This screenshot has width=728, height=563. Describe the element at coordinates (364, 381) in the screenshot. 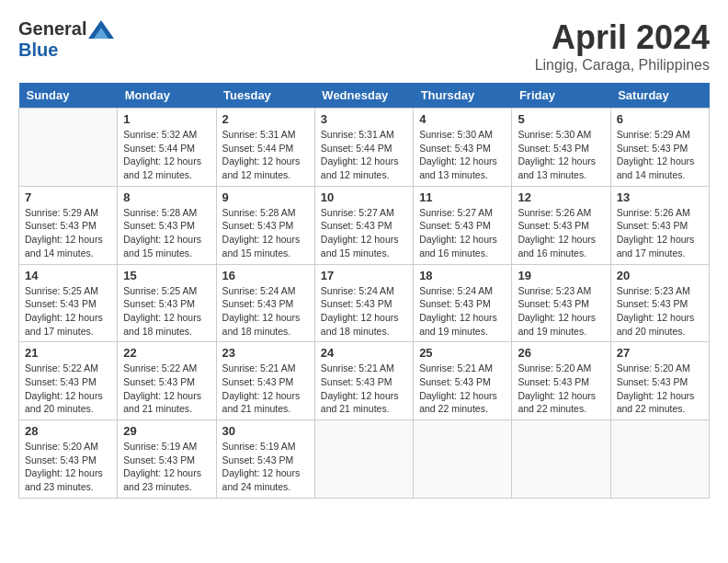

I see `calendar-cell: 24Sunrise: 5:21 AMSunset: 5:43 PMDayligh…` at that location.